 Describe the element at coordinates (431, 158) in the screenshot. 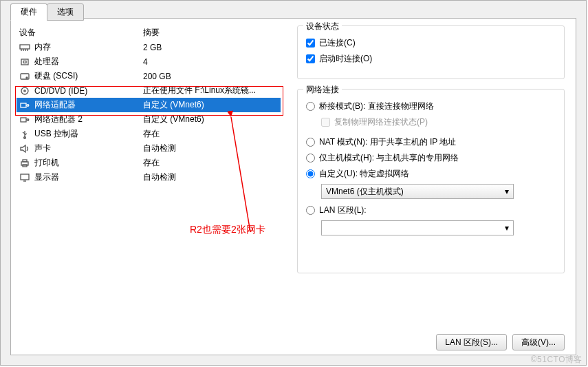

I see `hostonly-radio-row: 仅主机模式(H): 与主机共享的专用网络` at that location.